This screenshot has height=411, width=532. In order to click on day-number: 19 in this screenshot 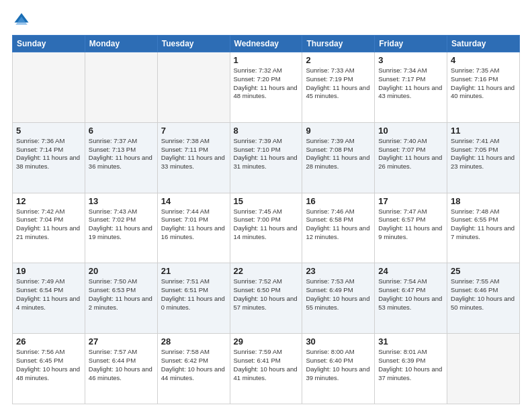, I will do `click(48, 271)`.